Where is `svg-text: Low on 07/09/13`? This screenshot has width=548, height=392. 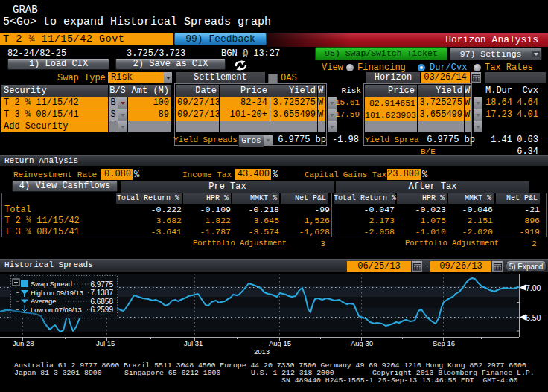
svg-text: Low on 07/09/13 is located at coordinates (57, 310).